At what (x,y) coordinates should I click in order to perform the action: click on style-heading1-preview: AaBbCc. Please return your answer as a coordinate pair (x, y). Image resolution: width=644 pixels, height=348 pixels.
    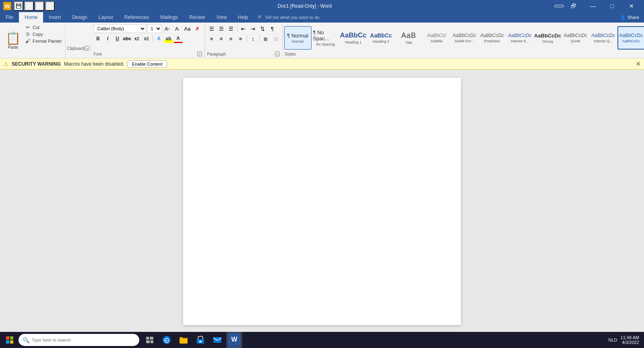
    Looking at the image, I should click on (353, 35).